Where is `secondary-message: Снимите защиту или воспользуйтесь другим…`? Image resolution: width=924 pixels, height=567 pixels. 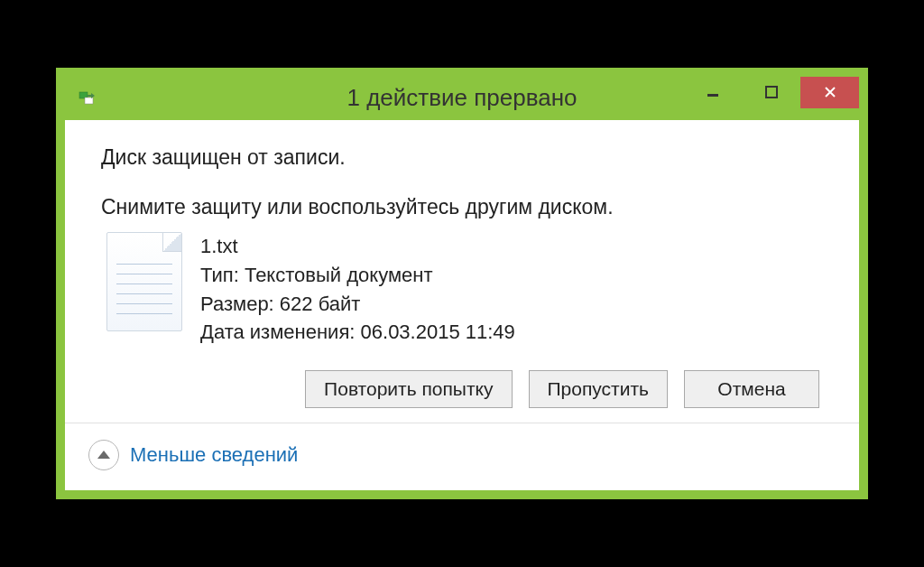 secondary-message: Снимите защиту или воспользуйтесь другим… is located at coordinates (462, 208).